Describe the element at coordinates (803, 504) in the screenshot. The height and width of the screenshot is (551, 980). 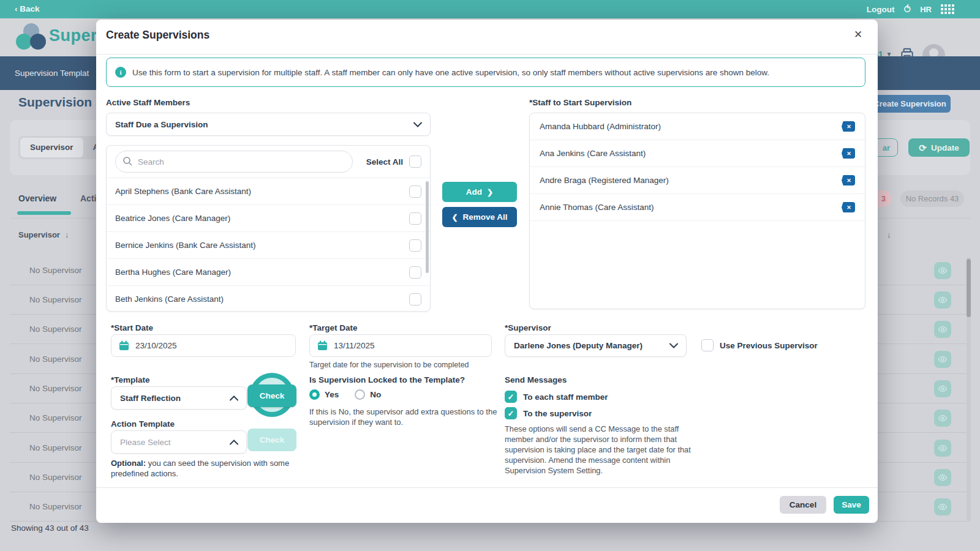
I see `cancel-button: Cancel` at that location.